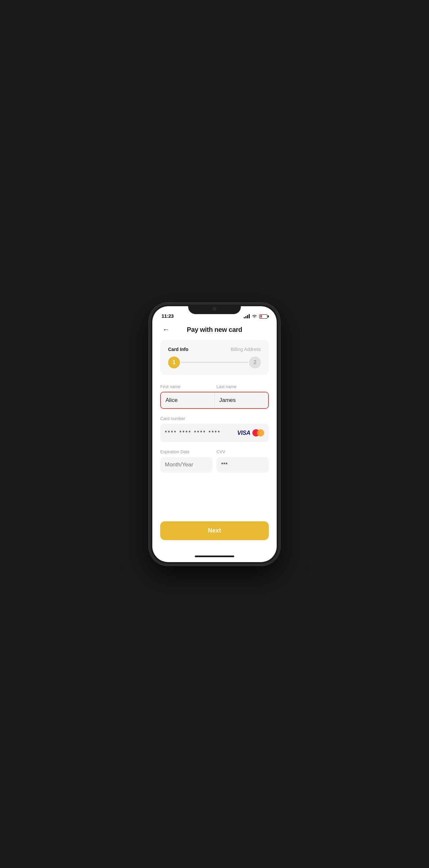 This screenshot has width=429, height=868. What do you see at coordinates (214, 501) in the screenshot?
I see `spacer` at bounding box center [214, 501].